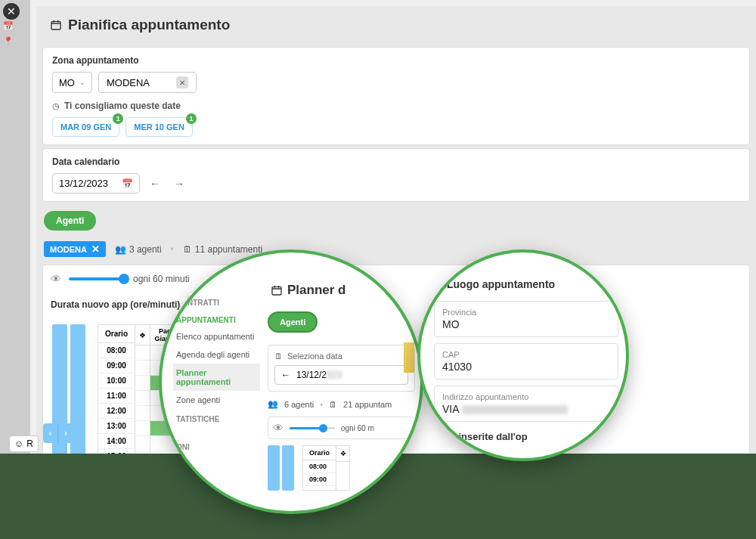 The image size is (756, 539). I want to click on address-card: Indirizzo appuntamento VIA, so click(526, 404).